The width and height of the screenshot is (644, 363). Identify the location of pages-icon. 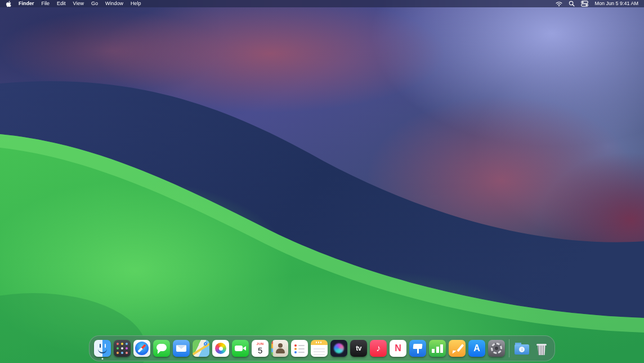
(457, 348).